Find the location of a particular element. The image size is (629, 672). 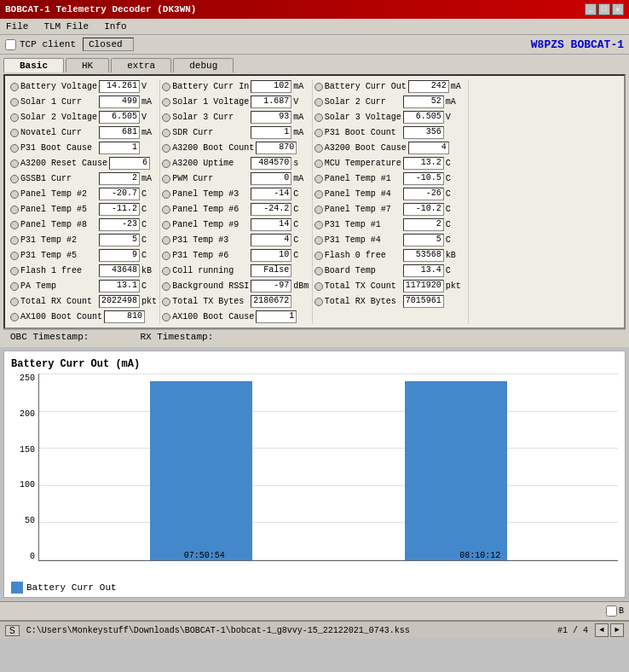

row-label: A3200 Reset Cause is located at coordinates (64, 164).